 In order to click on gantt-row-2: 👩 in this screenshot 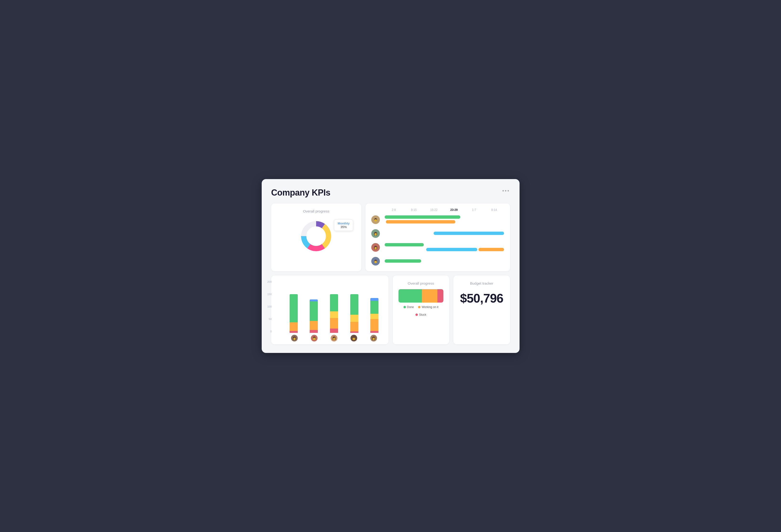, I will do `click(438, 234)`.